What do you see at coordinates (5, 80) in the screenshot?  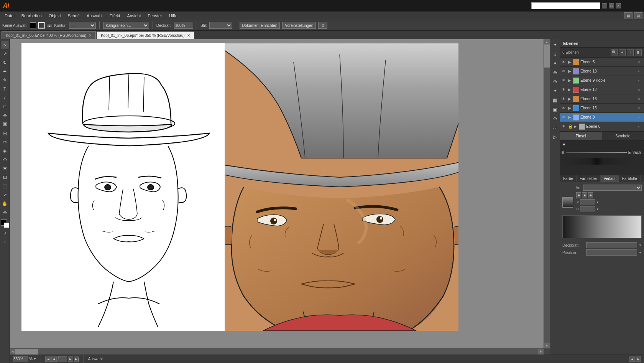 I see `tool-brush: ✎` at bounding box center [5, 80].